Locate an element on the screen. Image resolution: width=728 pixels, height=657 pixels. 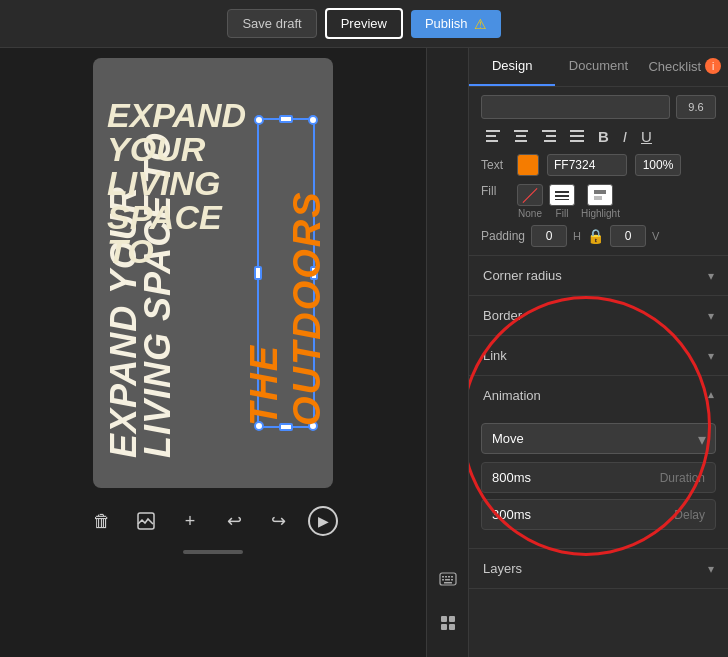
publish-warning-icon: ⚠ is located at coordinates (480, 24).